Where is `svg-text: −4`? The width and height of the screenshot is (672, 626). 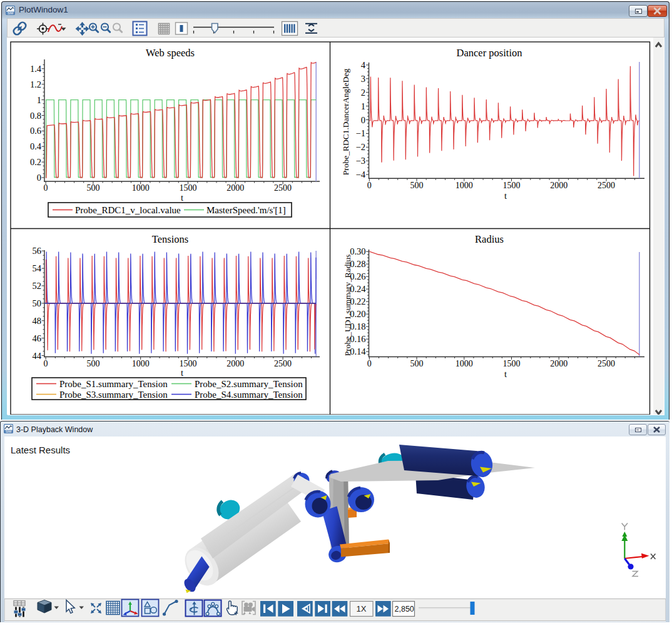
svg-text: −4 is located at coordinates (361, 174).